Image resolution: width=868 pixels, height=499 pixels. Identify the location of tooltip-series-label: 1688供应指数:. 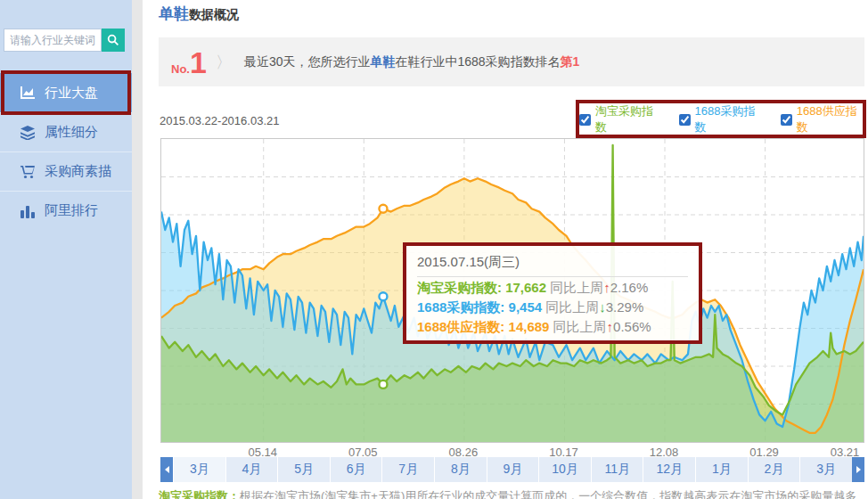
(461, 326).